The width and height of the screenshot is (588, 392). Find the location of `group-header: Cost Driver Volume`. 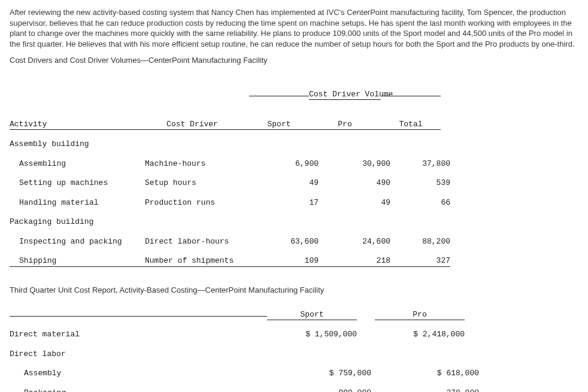

group-header: Cost Driver Volume is located at coordinates (345, 95).